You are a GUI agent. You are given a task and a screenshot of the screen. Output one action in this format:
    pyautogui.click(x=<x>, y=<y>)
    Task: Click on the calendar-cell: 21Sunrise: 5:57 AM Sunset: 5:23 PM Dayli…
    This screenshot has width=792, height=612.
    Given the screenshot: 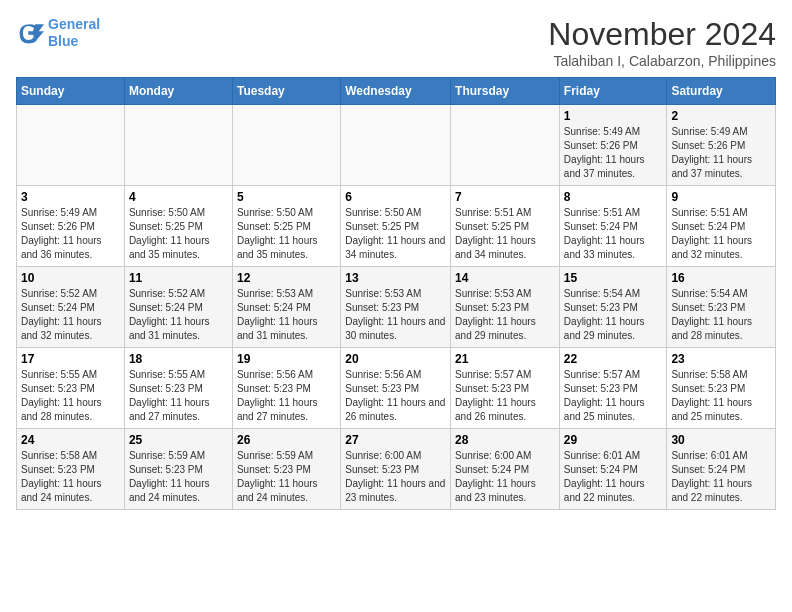 What is the action you would take?
    pyautogui.click(x=506, y=388)
    